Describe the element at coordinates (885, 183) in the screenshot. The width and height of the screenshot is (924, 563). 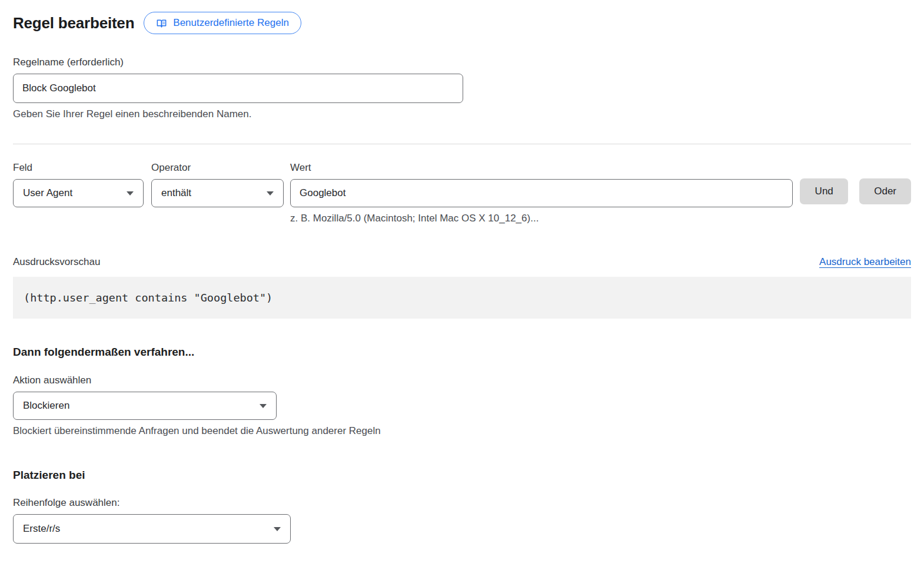
I see `or-button-column: Oder` at that location.